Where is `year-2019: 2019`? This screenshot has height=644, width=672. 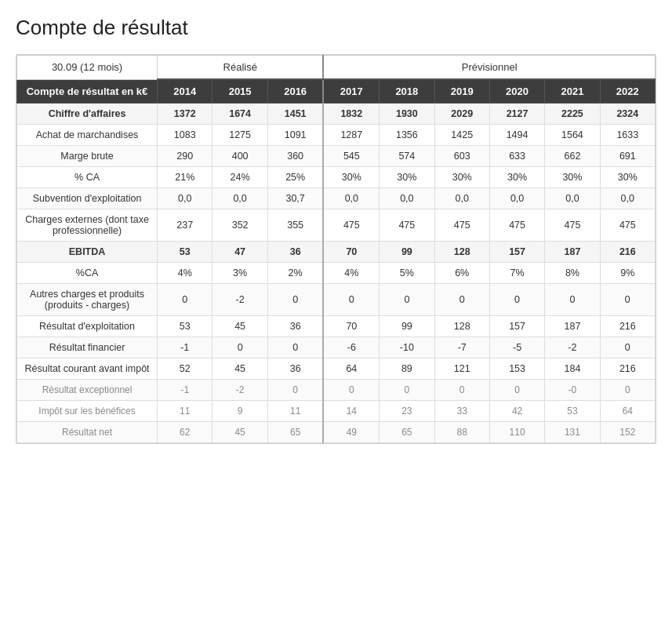
year-2019: 2019 is located at coordinates (462, 91).